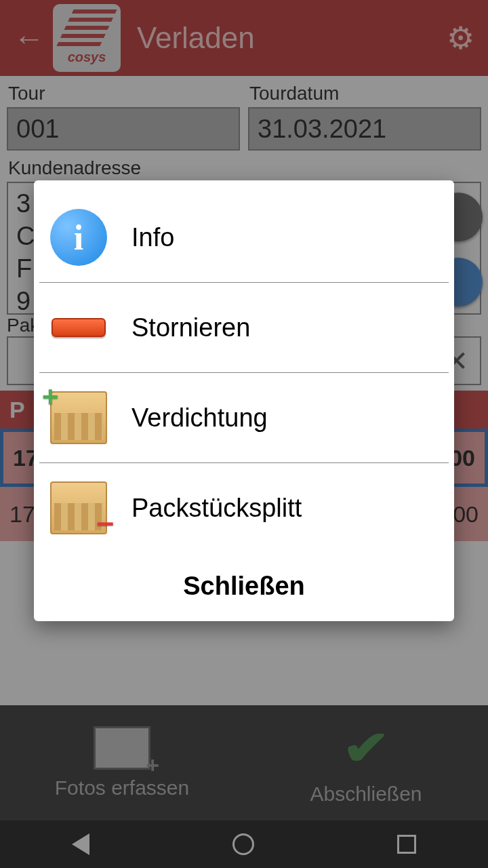  Describe the element at coordinates (244, 580) in the screenshot. I see `dialog-close-button: Schließen` at that location.